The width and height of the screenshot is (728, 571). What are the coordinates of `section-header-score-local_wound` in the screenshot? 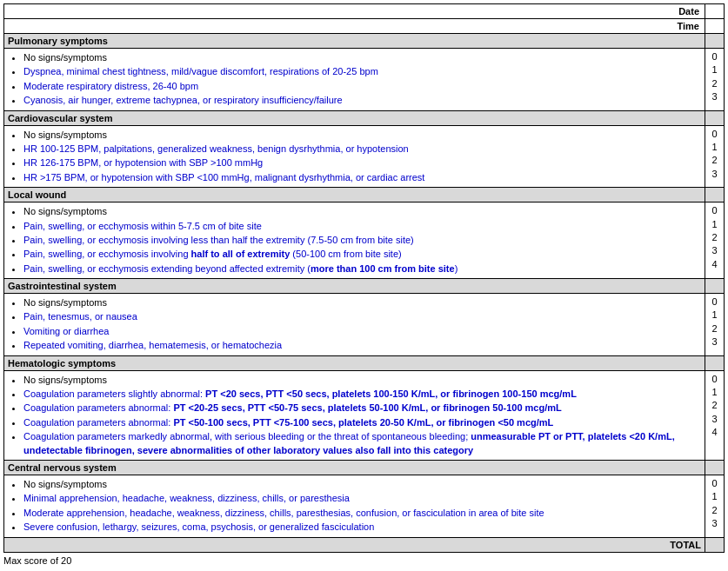 It's located at (715, 195).